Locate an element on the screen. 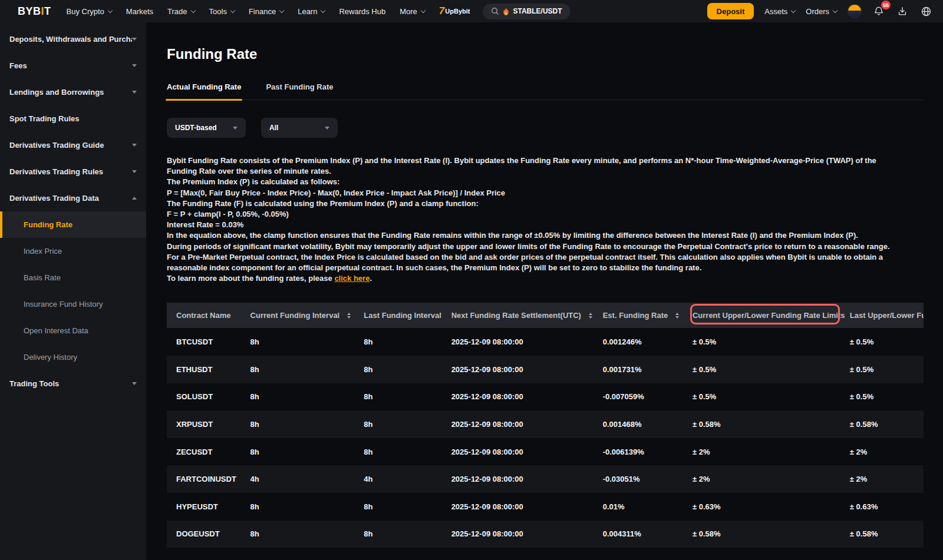 The width and height of the screenshot is (943, 560). sidebar-item-funding-rate: Funding Rate is located at coordinates (73, 225).